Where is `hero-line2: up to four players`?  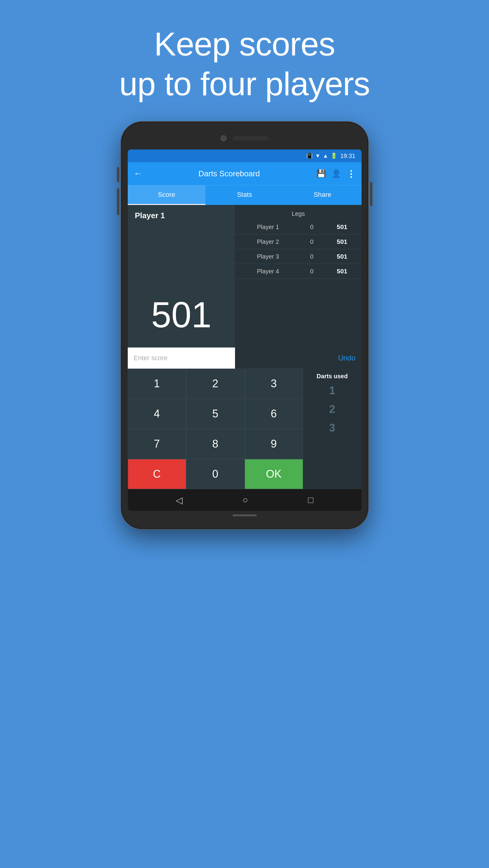
hero-line2: up to four players is located at coordinates (244, 84).